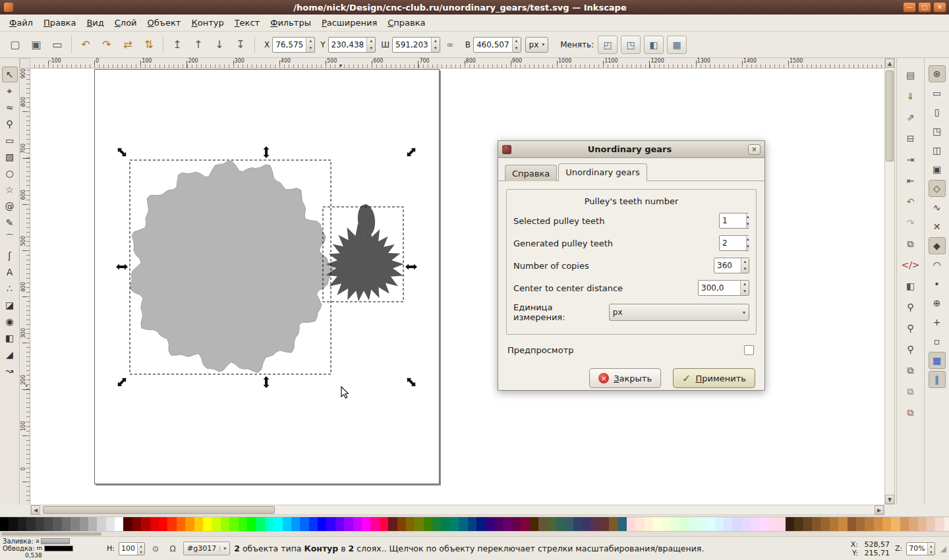 The image size is (949, 560). What do you see at coordinates (128, 45) in the screenshot?
I see `toolbar-transform-button: ⇄` at bounding box center [128, 45].